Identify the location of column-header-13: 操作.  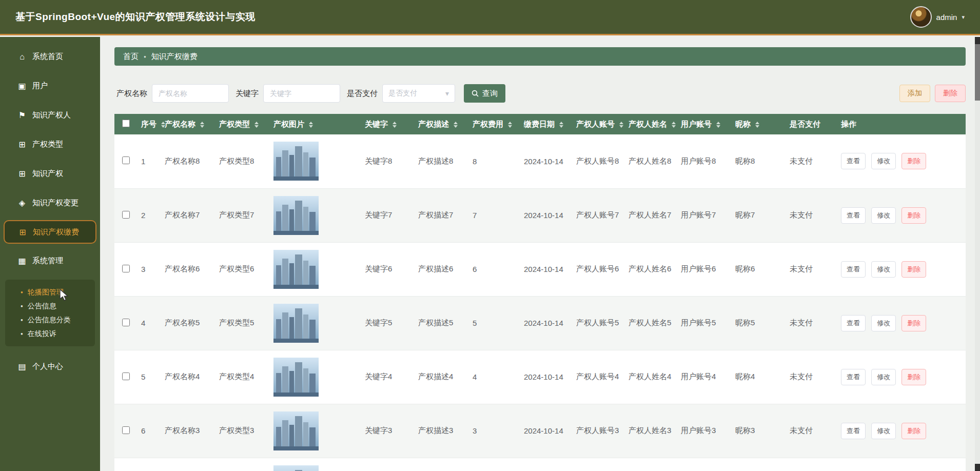
(901, 124).